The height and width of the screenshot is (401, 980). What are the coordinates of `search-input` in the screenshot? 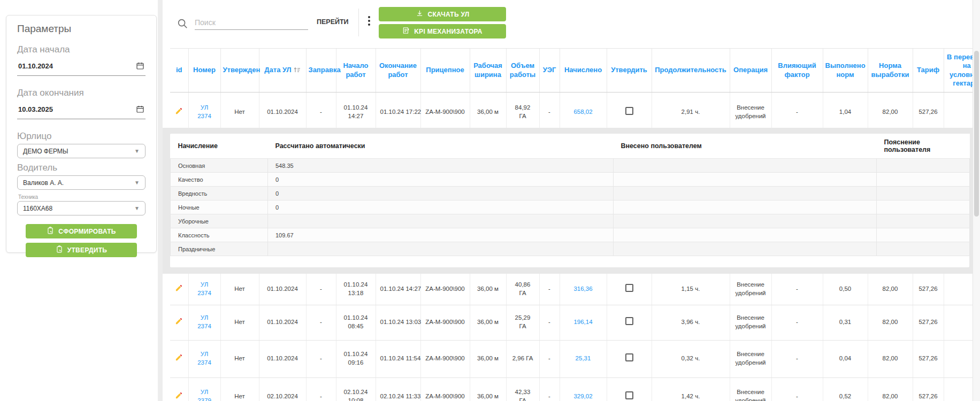 It's located at (251, 22).